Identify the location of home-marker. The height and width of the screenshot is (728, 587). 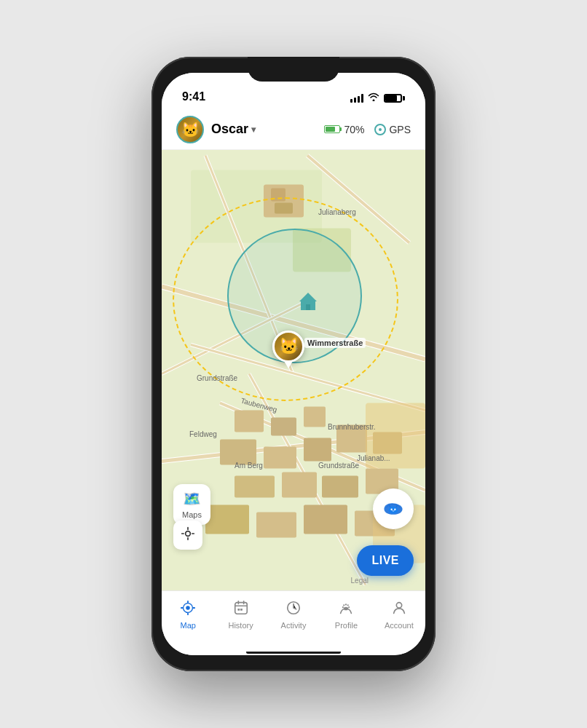
(308, 304).